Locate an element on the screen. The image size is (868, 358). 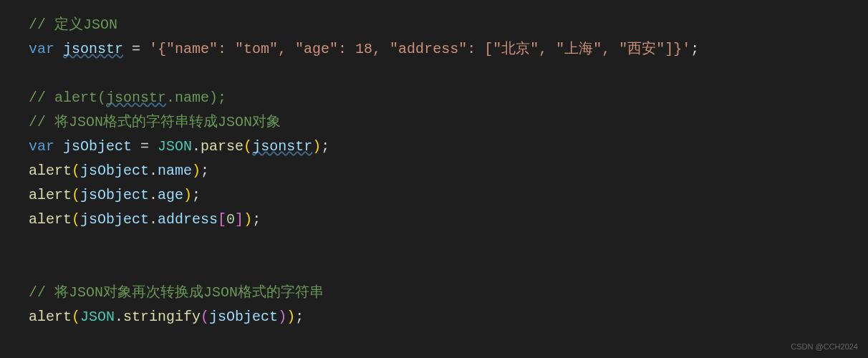
close-paren-inner: ) is located at coordinates (282, 316).